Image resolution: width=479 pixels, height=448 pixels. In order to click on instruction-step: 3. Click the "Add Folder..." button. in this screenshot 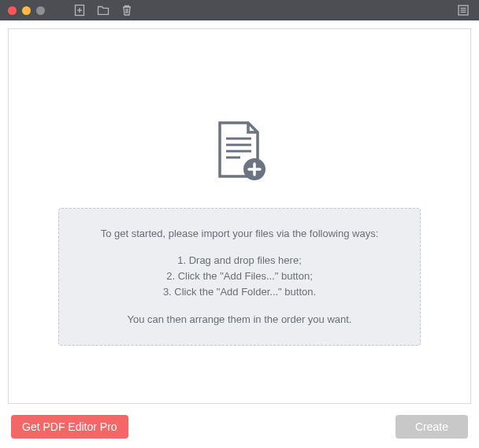, I will do `click(240, 292)`.